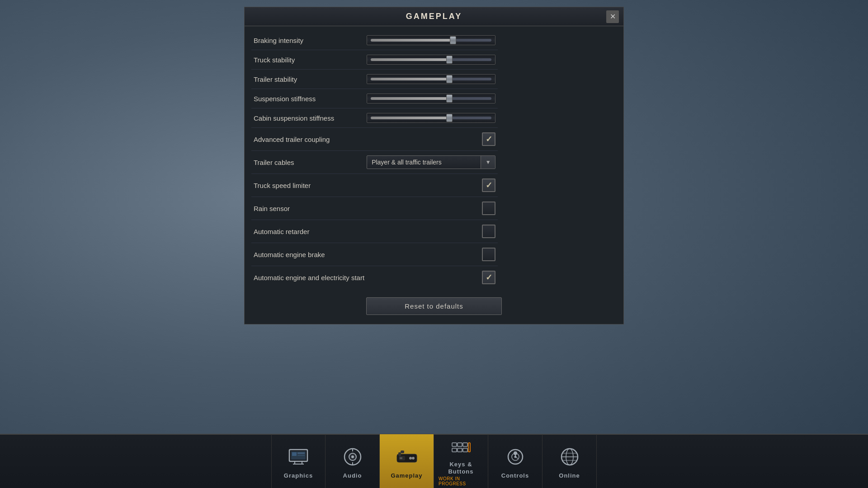  Describe the element at coordinates (407, 461) in the screenshot. I see `nav-item-gameplay: Gameplay` at that location.